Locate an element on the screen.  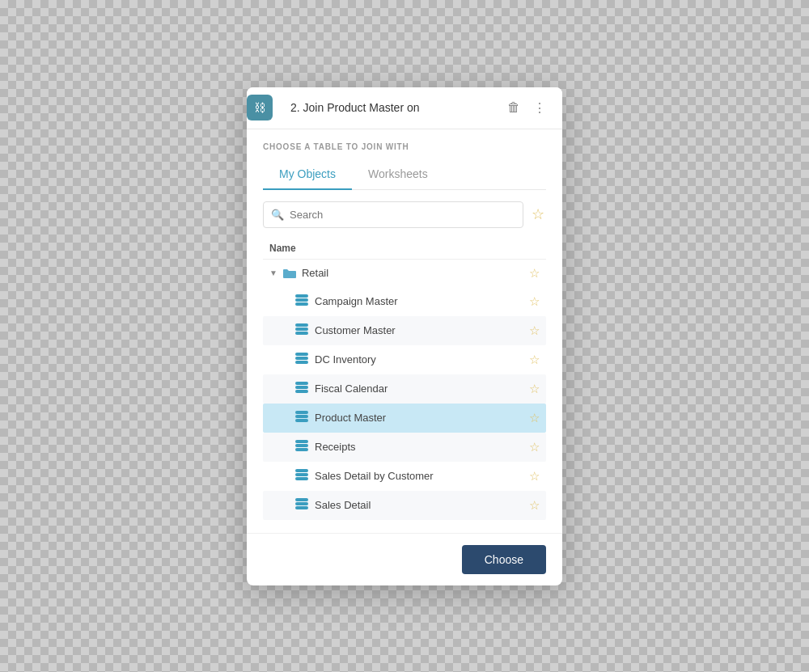
search-input is located at coordinates (393, 215).